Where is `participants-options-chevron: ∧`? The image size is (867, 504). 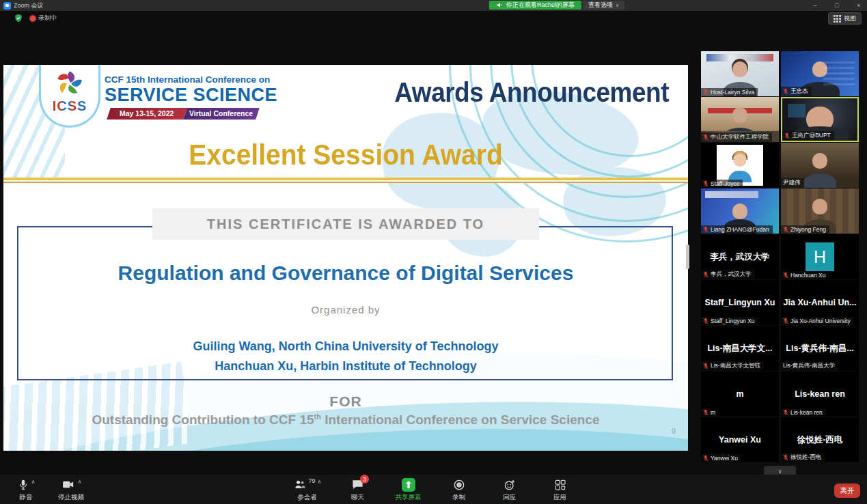
participants-options-chevron: ∧ is located at coordinates (320, 482).